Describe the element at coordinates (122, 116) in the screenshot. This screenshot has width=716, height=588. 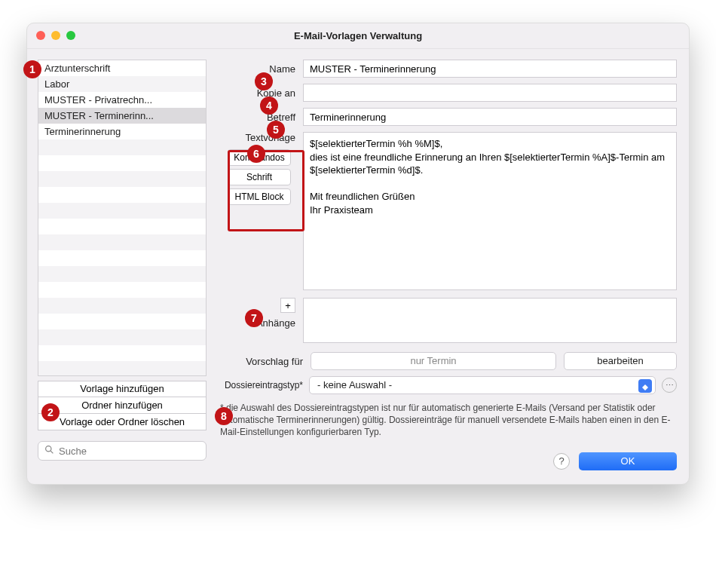
I see `list-item: MUSTER - Terminerinn...` at that location.